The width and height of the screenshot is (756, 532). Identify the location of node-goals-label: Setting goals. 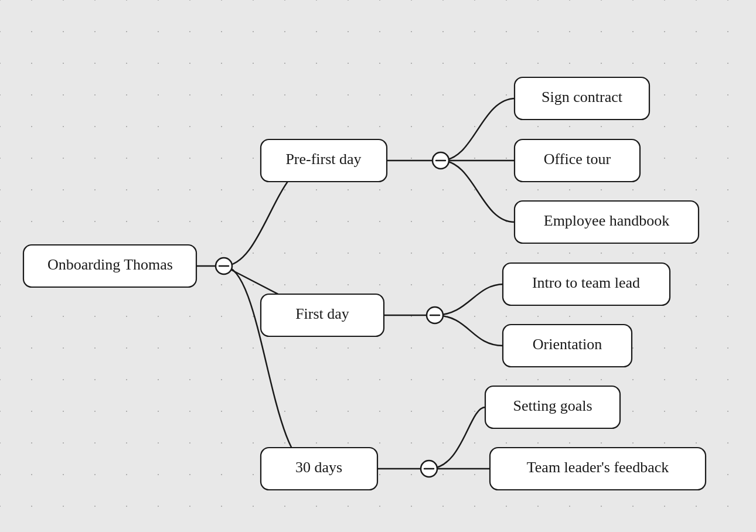
(552, 405).